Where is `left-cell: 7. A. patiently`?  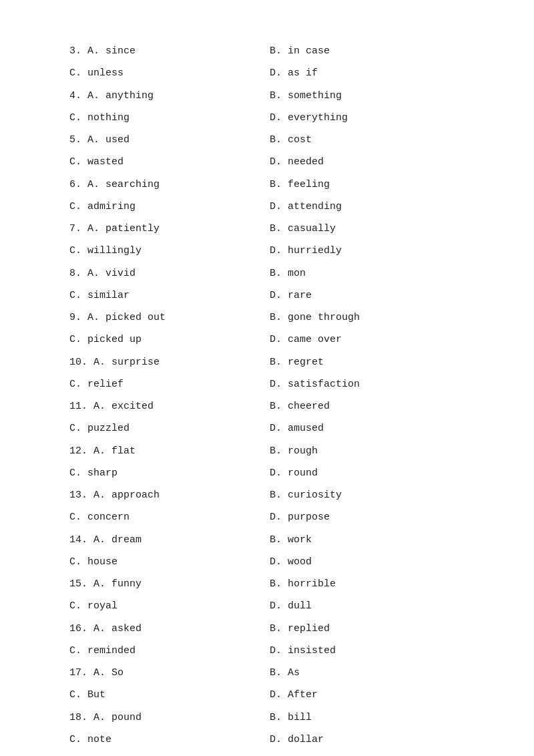 left-cell: 7. A. patiently is located at coordinates (167, 228).